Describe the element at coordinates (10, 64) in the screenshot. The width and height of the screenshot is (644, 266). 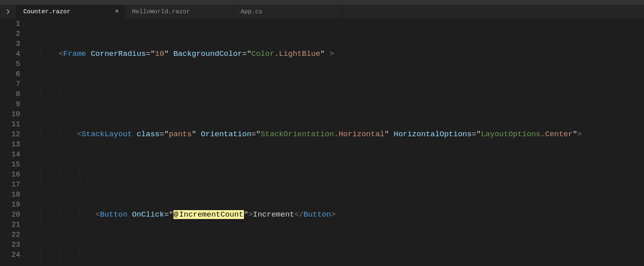
I see `line-number: 5` at that location.